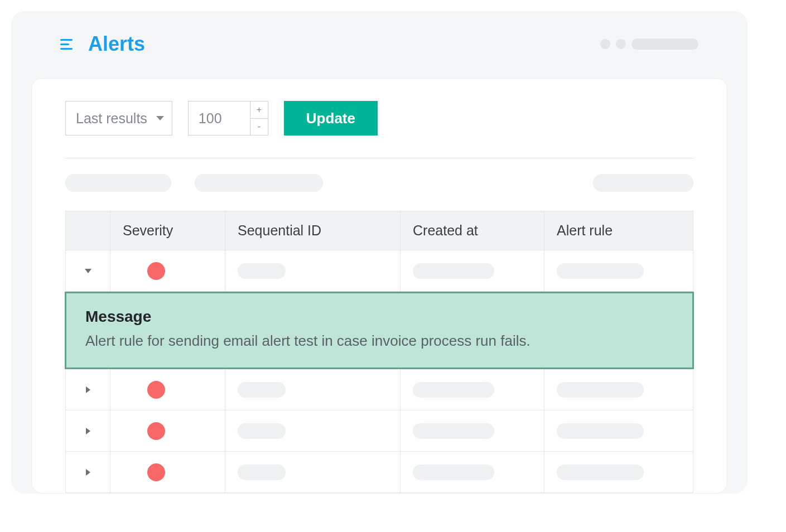 Image resolution: width=786 pixels, height=532 pixels. I want to click on collapse-icon, so click(88, 271).